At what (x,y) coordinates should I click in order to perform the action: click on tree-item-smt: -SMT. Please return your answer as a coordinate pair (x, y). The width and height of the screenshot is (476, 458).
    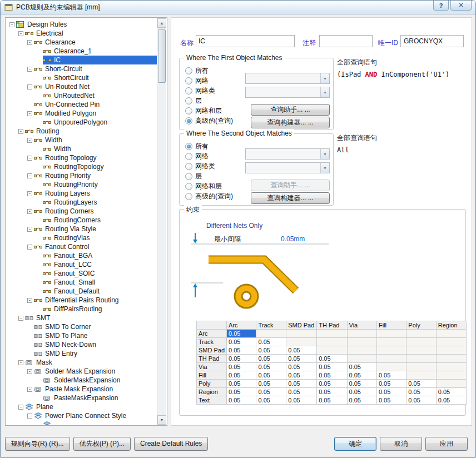
    Looking at the image, I should click on (82, 318).